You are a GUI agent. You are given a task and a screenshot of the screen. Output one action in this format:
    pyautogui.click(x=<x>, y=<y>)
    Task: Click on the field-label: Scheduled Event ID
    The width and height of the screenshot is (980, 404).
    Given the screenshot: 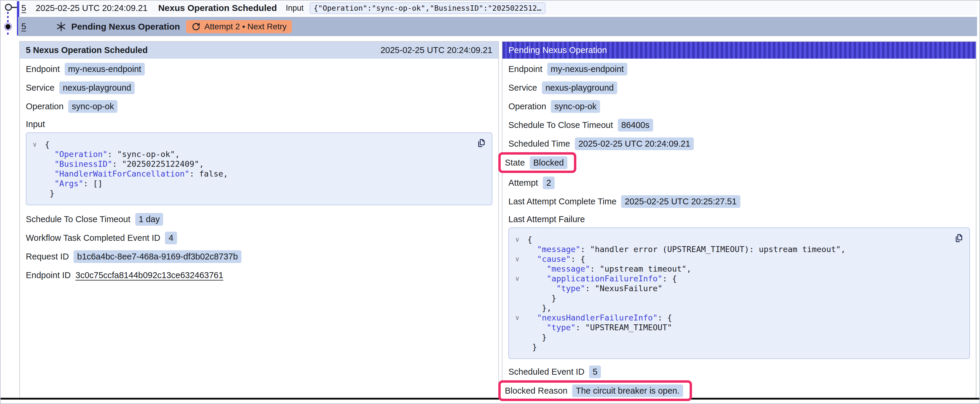 What is the action you would take?
    pyautogui.click(x=546, y=372)
    